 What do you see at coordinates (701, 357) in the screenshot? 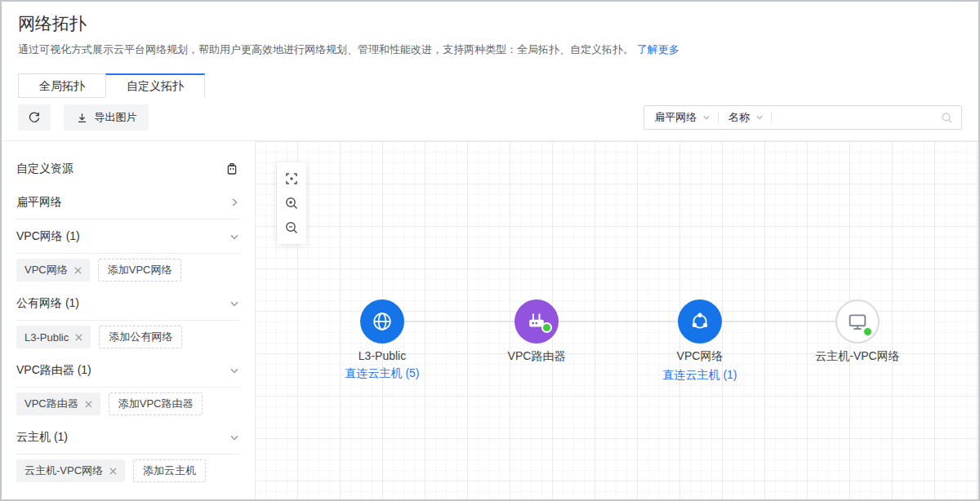
I see `node-label: VPC网络` at bounding box center [701, 357].